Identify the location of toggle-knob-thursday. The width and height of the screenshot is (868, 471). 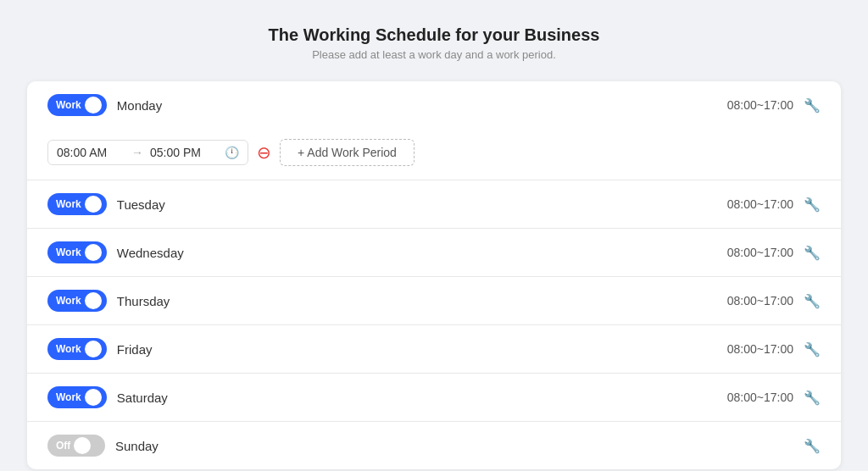
(93, 301).